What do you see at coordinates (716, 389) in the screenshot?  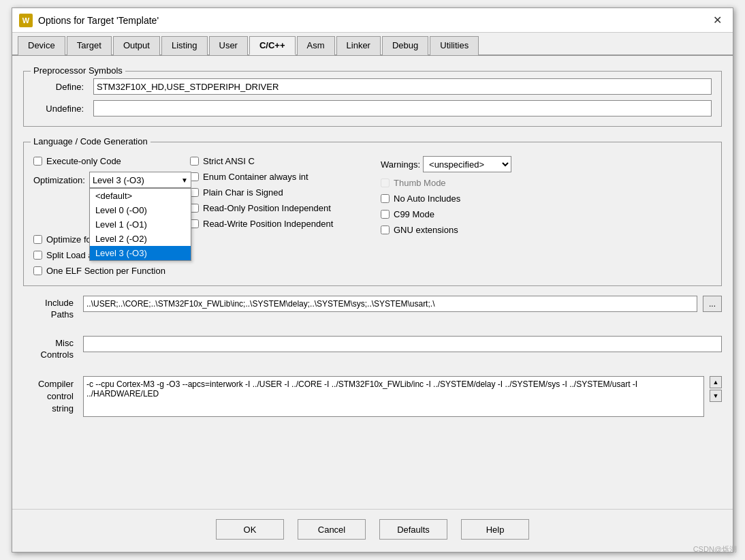 I see `compiler-scrollbar: ▲ ▼` at bounding box center [716, 389].